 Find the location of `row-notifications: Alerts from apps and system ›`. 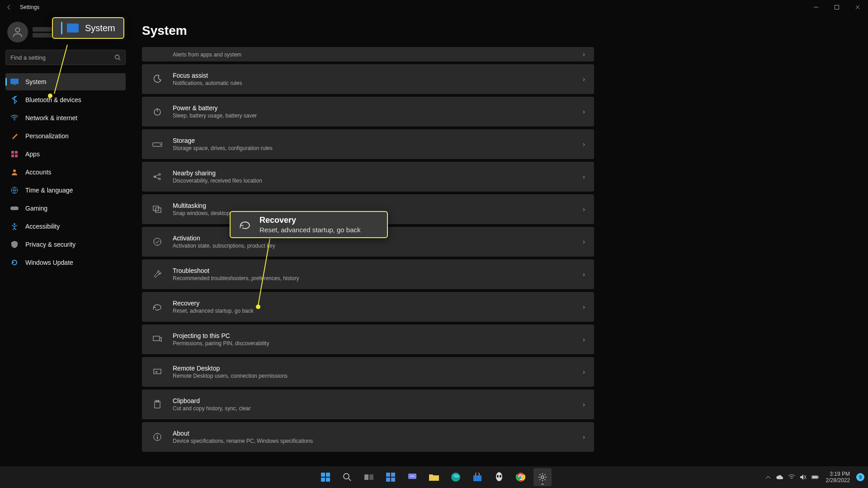

row-notifications: Alerts from apps and system › is located at coordinates (368, 54).